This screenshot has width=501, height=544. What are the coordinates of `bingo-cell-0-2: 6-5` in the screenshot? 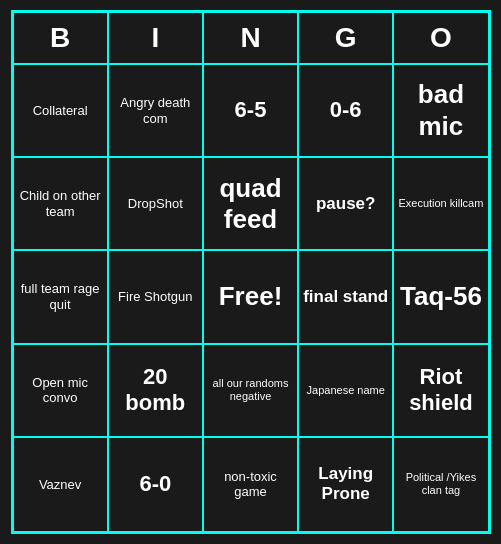 It's located at (252, 112).